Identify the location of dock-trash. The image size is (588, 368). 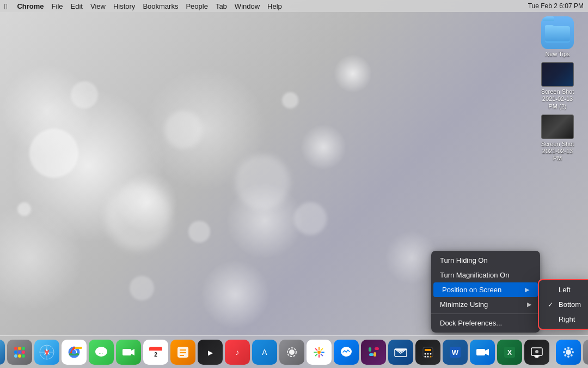
(586, 352).